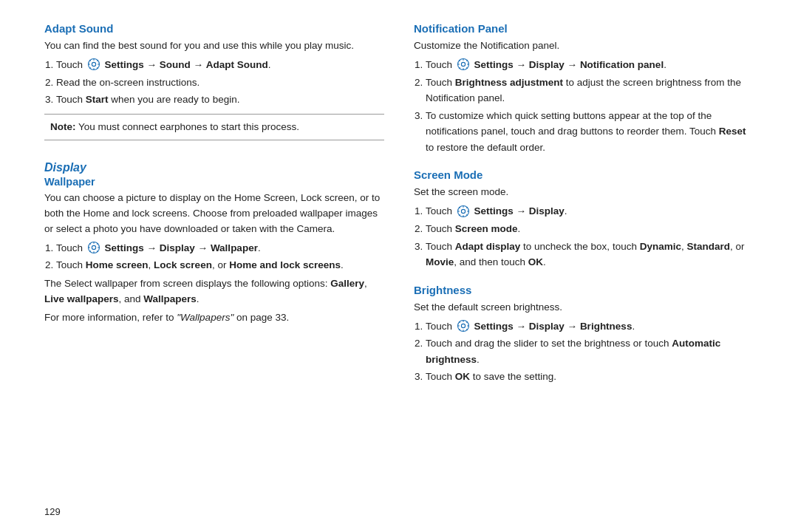  Describe the element at coordinates (183, 248) in the screenshot. I see `wallpaper-step1-text: Settings → Display → Wallpaper.` at that location.